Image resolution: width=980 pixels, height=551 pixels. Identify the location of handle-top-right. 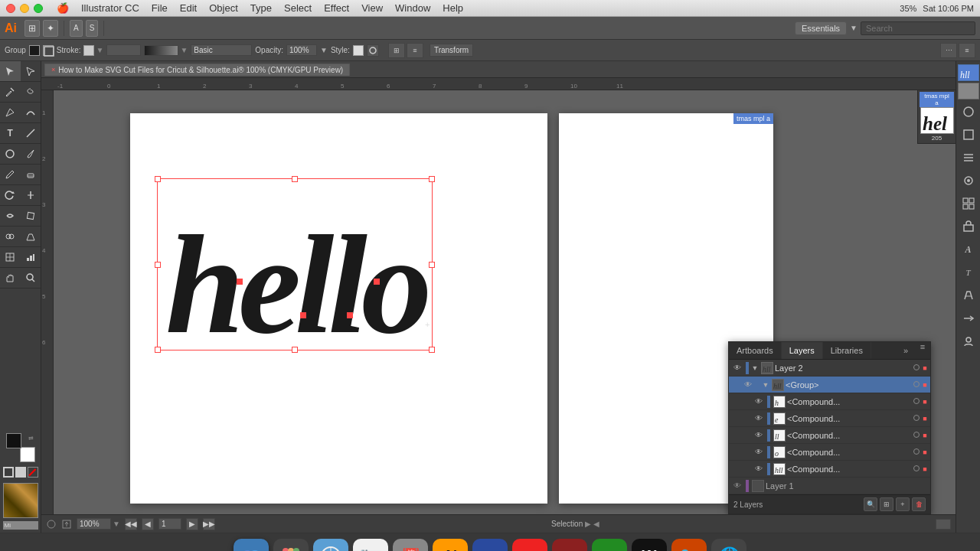
(432, 179).